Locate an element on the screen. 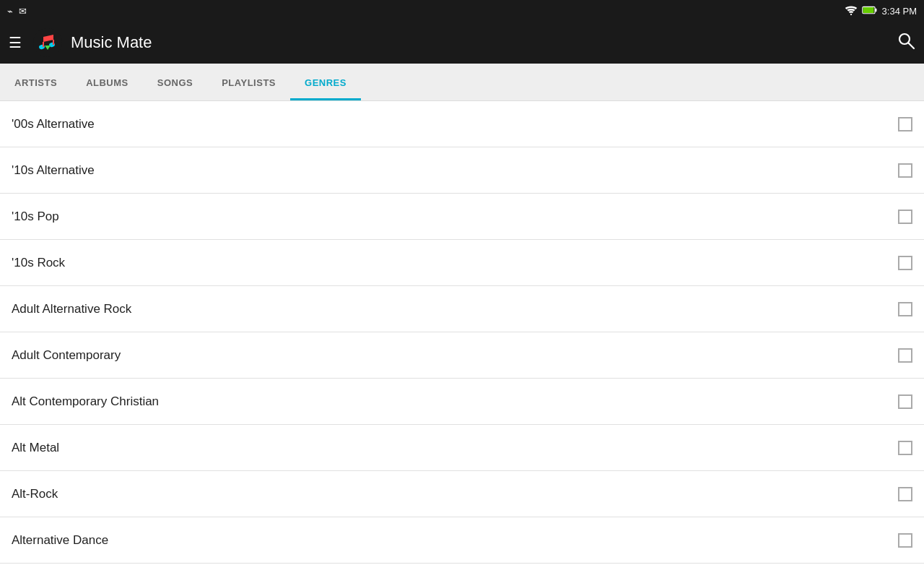  genre-name: '10s Pop is located at coordinates (35, 217).